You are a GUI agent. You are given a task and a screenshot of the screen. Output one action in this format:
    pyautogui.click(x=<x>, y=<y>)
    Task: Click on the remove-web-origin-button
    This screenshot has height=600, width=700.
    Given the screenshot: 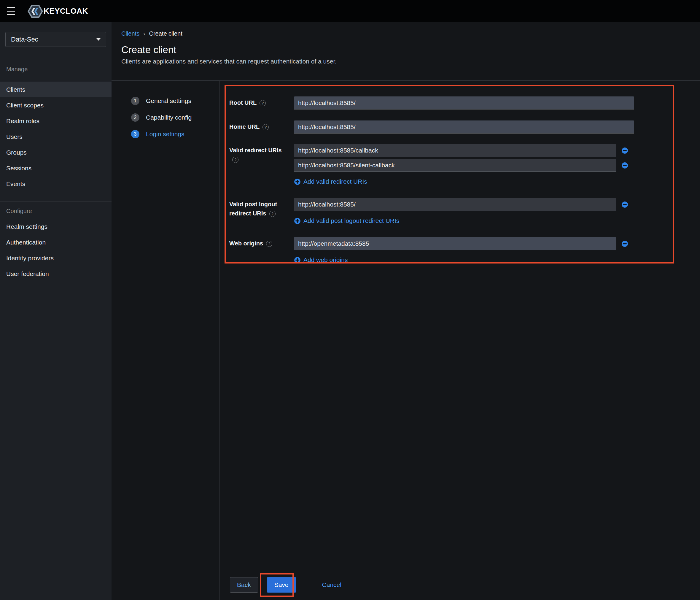 What is the action you would take?
    pyautogui.click(x=625, y=244)
    